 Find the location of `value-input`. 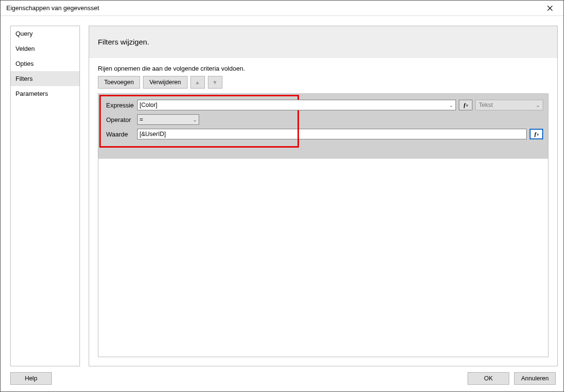

value-input is located at coordinates (332, 134).